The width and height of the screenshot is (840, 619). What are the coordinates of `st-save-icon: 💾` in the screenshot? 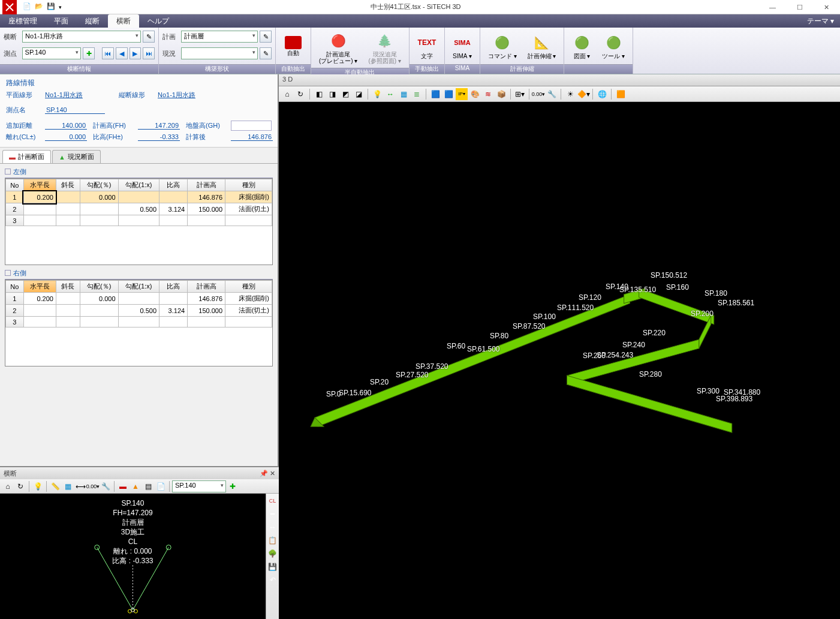 It's located at (273, 567).